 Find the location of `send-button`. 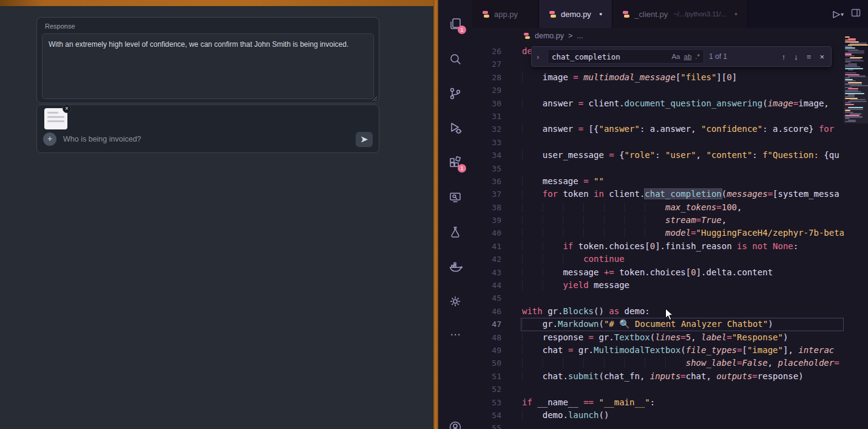

send-button is located at coordinates (364, 140).